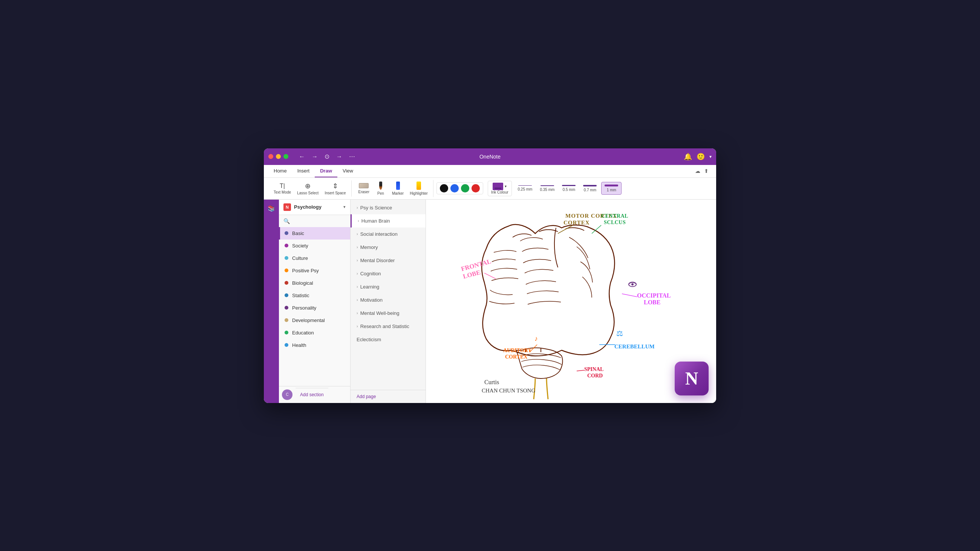 This screenshot has height=551, width=980. Describe the element at coordinates (286, 258) in the screenshot. I see `section-dot-culture` at that location.